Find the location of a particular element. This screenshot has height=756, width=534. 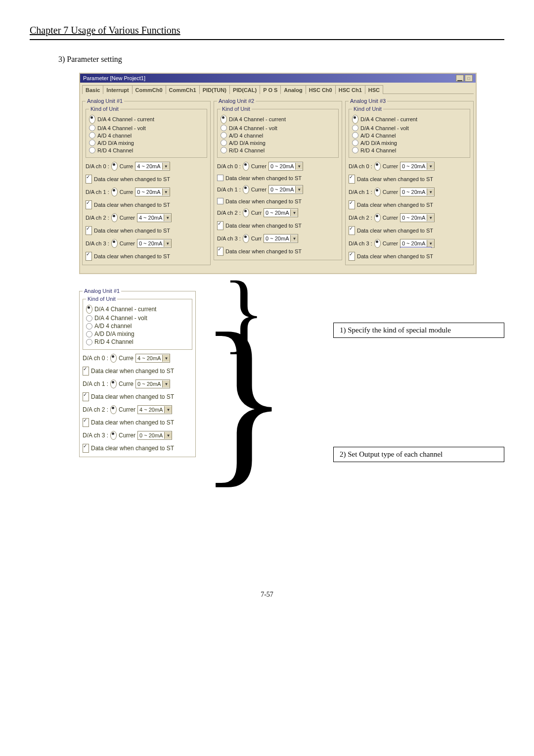

tab-strip: BasicInterruptCommCh0CommCh1PID(TUN)PID(… is located at coordinates (278, 88).